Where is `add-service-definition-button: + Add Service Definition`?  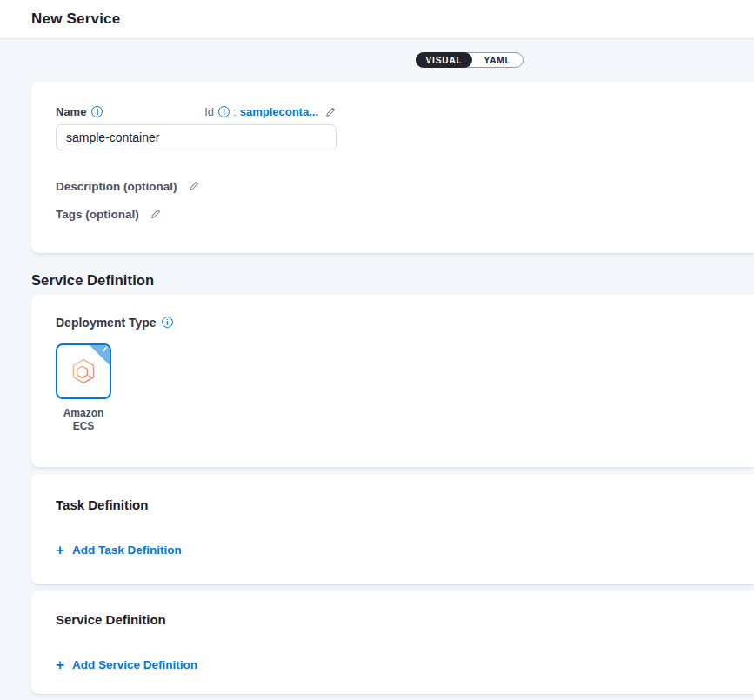 add-service-definition-button: + Add Service Definition is located at coordinates (127, 664).